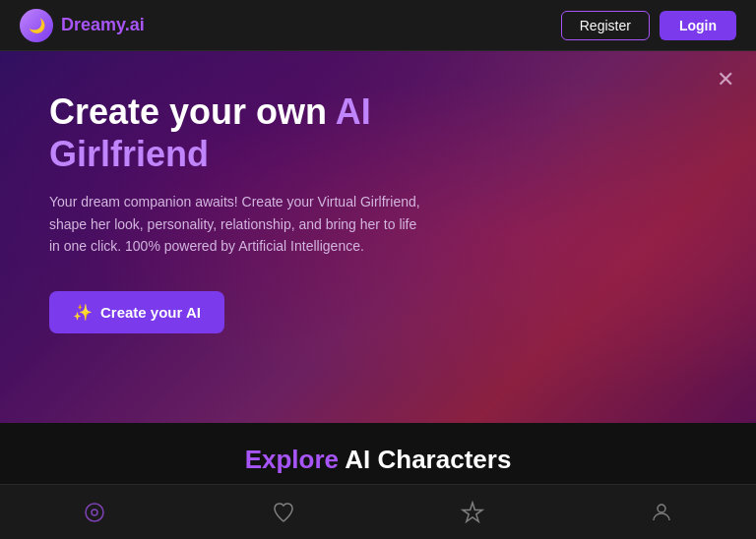 The height and width of the screenshot is (539, 756). What do you see at coordinates (137, 313) in the screenshot?
I see `create-ai-button: ✨ Create your AI` at bounding box center [137, 313].